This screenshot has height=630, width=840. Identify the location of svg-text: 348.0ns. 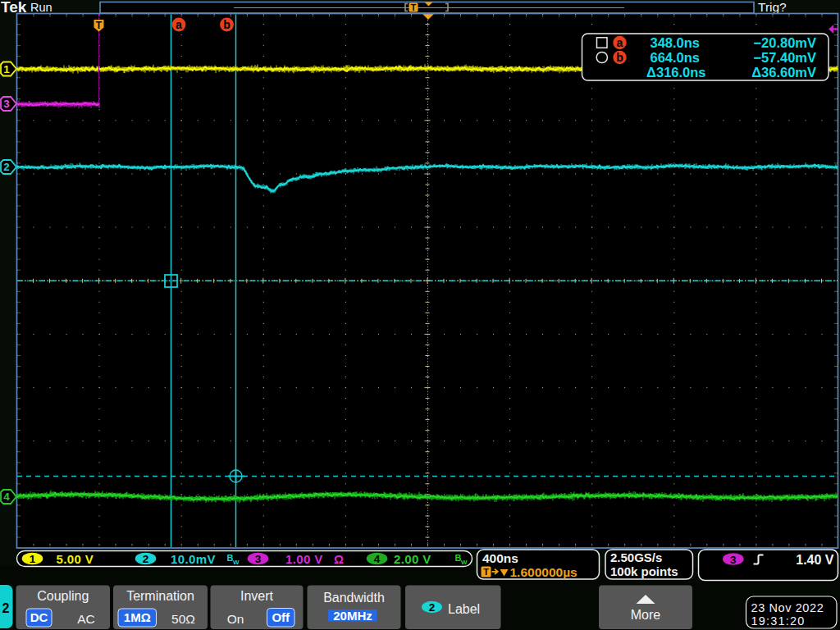
(674, 43).